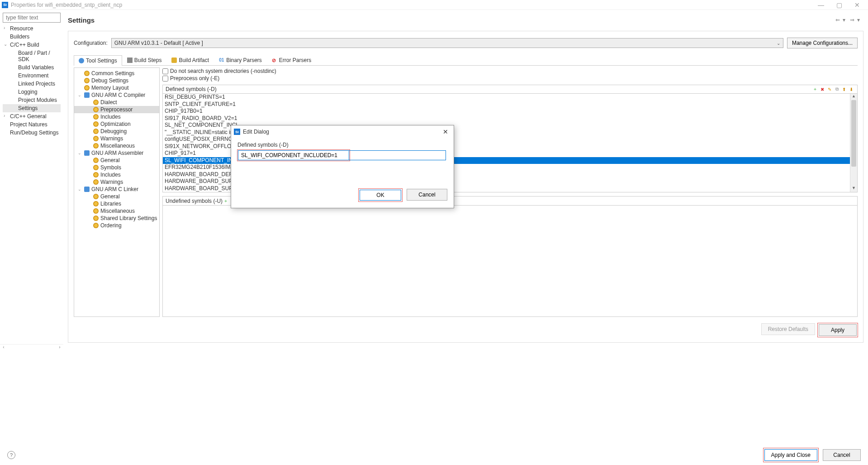 Image resolution: width=868 pixels, height=465 pixels. Describe the element at coordinates (117, 131) in the screenshot. I see `tt-debugging: Debugging` at that location.